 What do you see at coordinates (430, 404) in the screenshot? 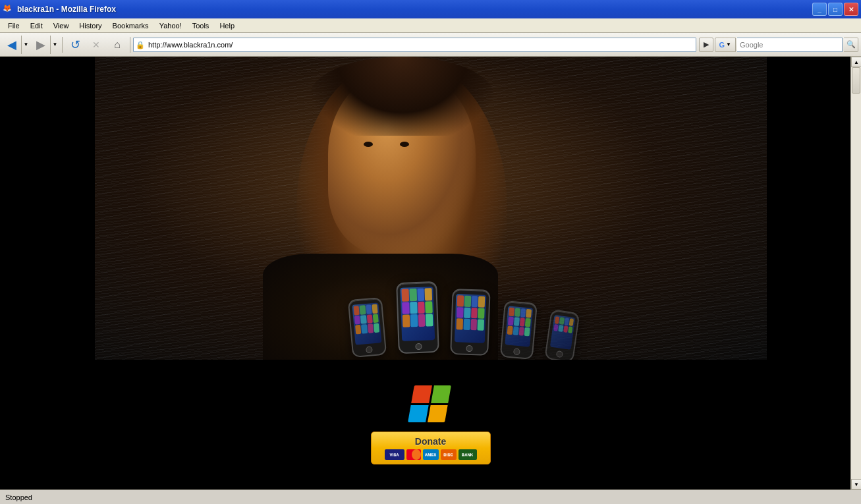
I see `windows-logo-grid` at bounding box center [430, 404].